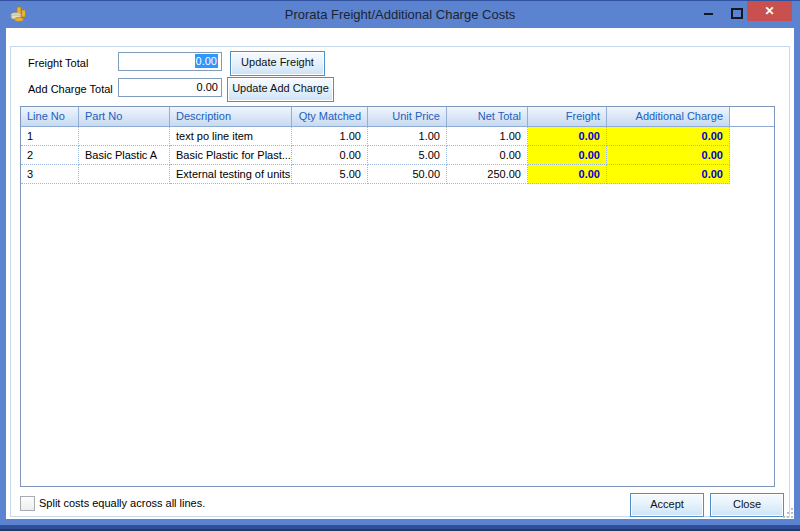  What do you see at coordinates (408, 174) in the screenshot?
I see `cell-unit-price: 50.00` at bounding box center [408, 174].